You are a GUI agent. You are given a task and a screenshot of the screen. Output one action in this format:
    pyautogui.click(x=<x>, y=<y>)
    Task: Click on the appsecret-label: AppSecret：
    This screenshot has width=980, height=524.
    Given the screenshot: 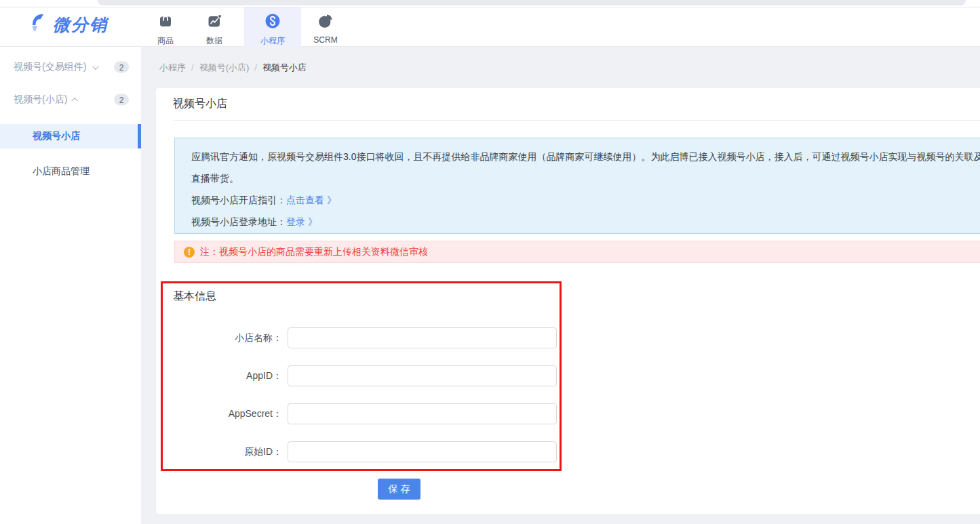 What is the action you would take?
    pyautogui.click(x=224, y=414)
    